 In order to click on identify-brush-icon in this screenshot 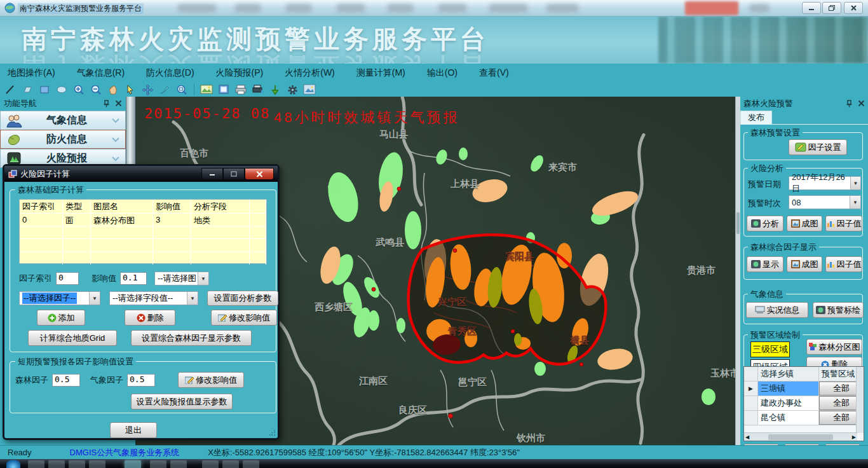, I will do `click(165, 90)`.